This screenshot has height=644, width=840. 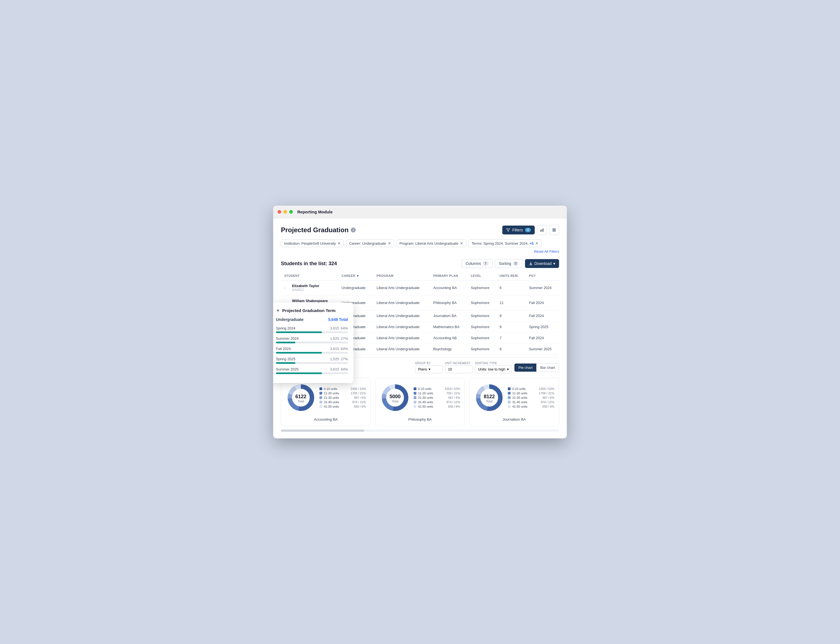 I want to click on close-button, so click(x=279, y=212).